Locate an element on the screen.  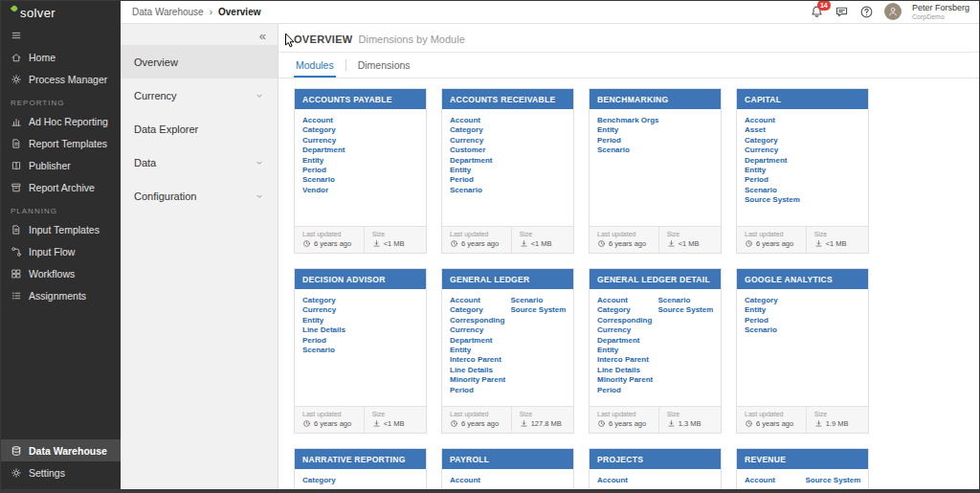
subnav-item-data: Data is located at coordinates (199, 163).